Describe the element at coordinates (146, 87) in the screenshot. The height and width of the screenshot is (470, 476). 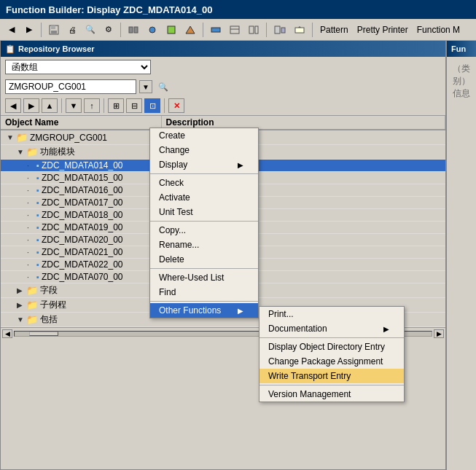
I see `search-dropdown-btn: ▼` at that location.